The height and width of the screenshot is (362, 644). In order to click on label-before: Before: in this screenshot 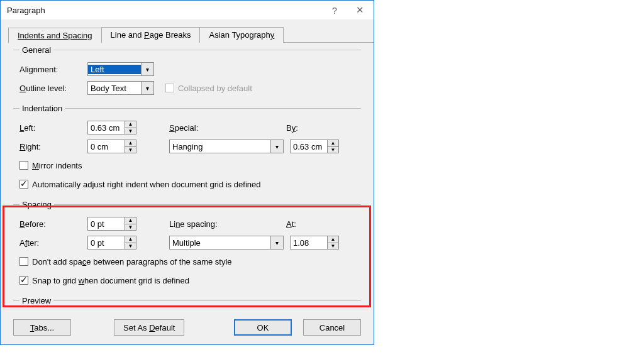, I will do `click(53, 224)`.